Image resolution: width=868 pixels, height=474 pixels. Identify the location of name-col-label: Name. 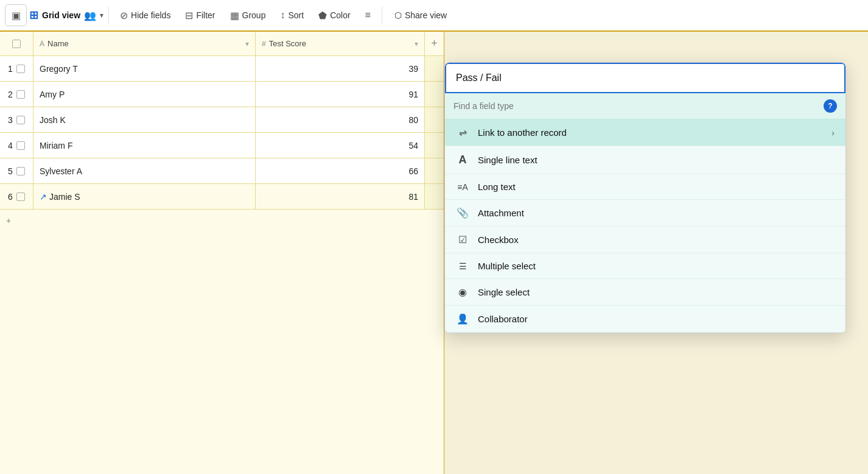
(58, 44).